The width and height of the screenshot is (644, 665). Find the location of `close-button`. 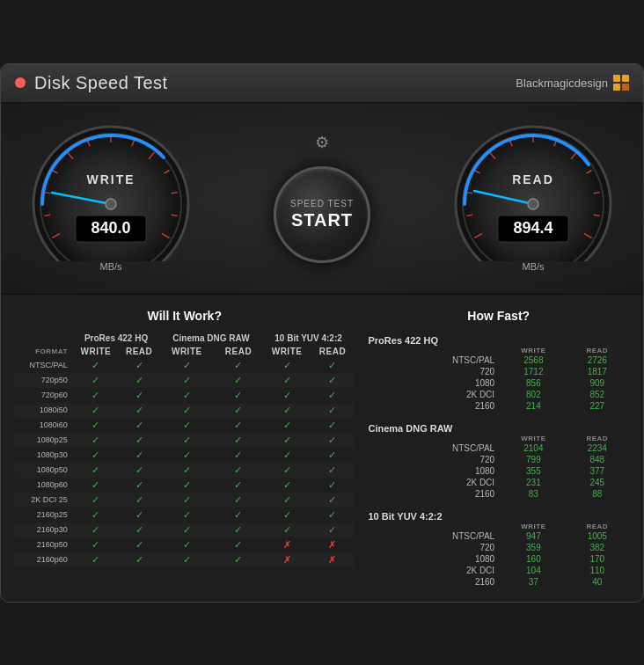

close-button is located at coordinates (20, 83).